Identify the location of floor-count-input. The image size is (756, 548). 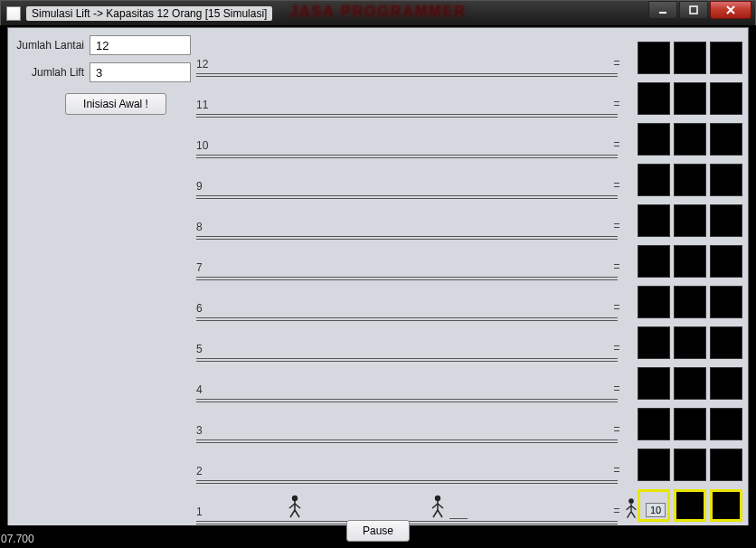
(140, 45).